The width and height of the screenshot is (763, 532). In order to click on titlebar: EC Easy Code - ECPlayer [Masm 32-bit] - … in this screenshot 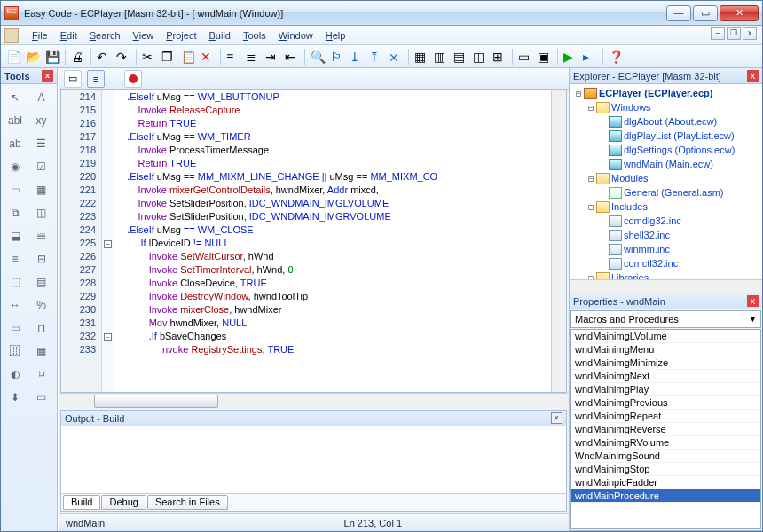, I will do `click(382, 13)`.